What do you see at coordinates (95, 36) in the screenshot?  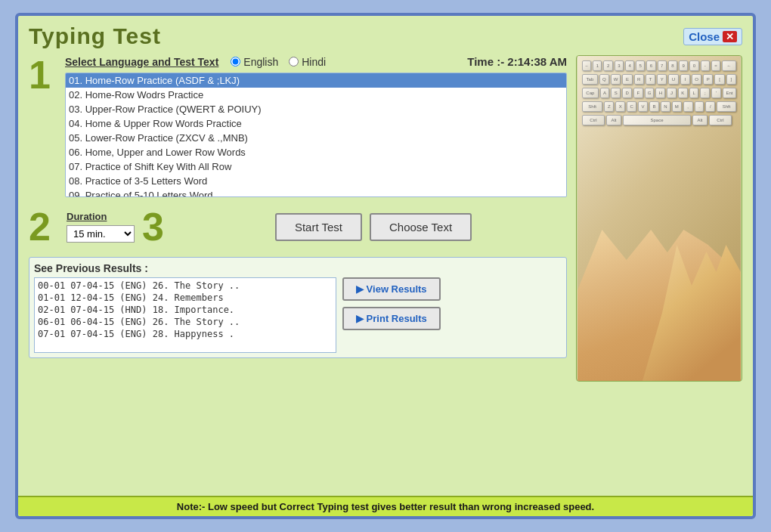 I see `app-title: Typing Test` at bounding box center [95, 36].